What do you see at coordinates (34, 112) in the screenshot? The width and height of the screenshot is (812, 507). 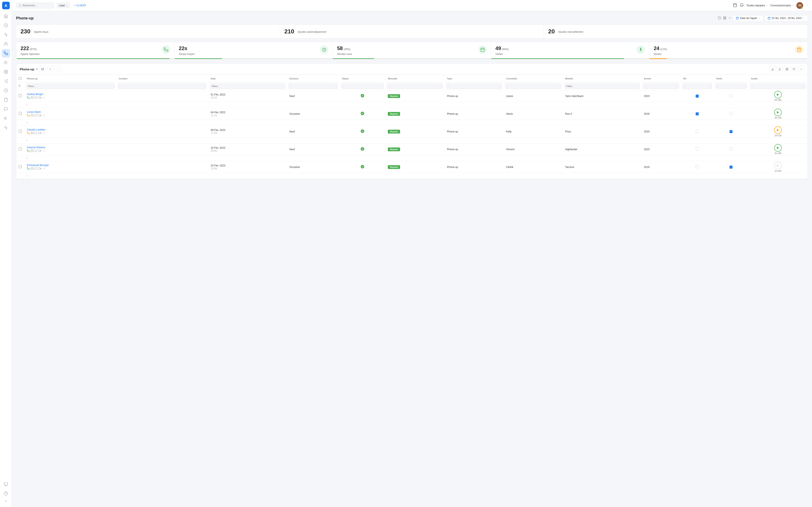 I see `phone-up-link: Lucas Adam` at bounding box center [34, 112].